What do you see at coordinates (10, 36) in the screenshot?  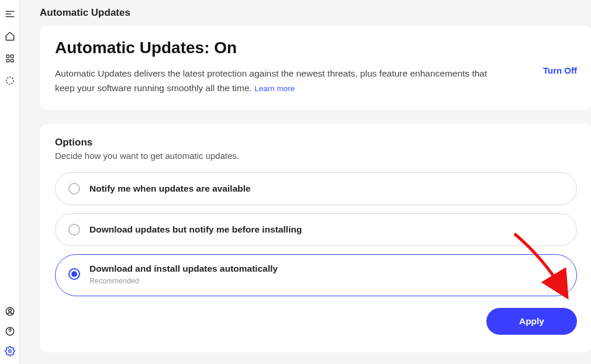 I see `home-icon` at bounding box center [10, 36].